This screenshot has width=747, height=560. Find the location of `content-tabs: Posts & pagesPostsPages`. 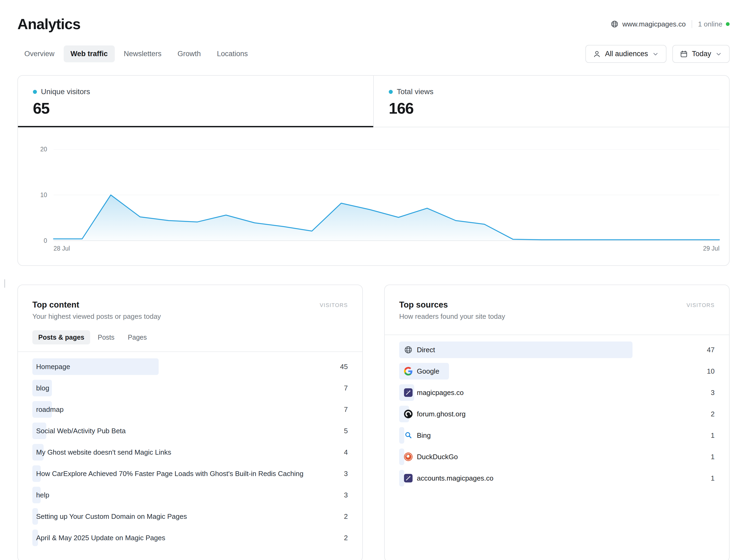

content-tabs: Posts & pagesPostsPages is located at coordinates (190, 332).